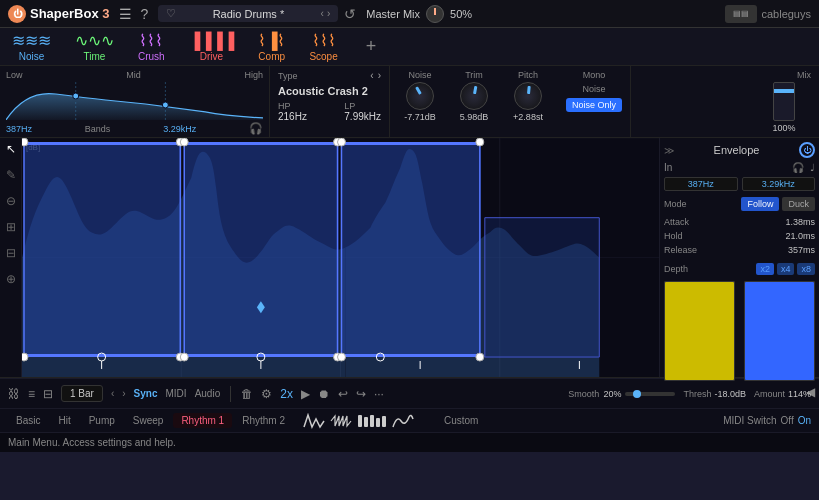  I want to click on snap-tool: ⊕, so click(11, 279).